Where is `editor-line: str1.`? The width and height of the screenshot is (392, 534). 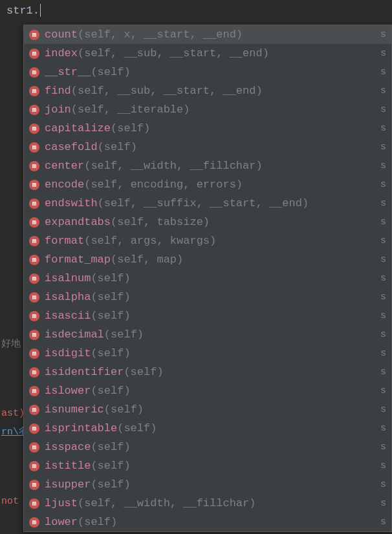
editor-line: str1. is located at coordinates (196, 10).